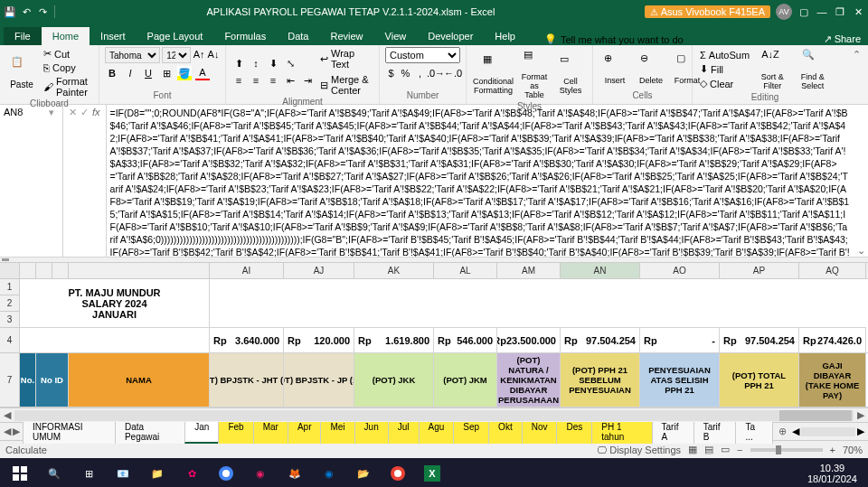  Describe the element at coordinates (450, 36) in the screenshot. I see `tab-developer: Developer` at that location.